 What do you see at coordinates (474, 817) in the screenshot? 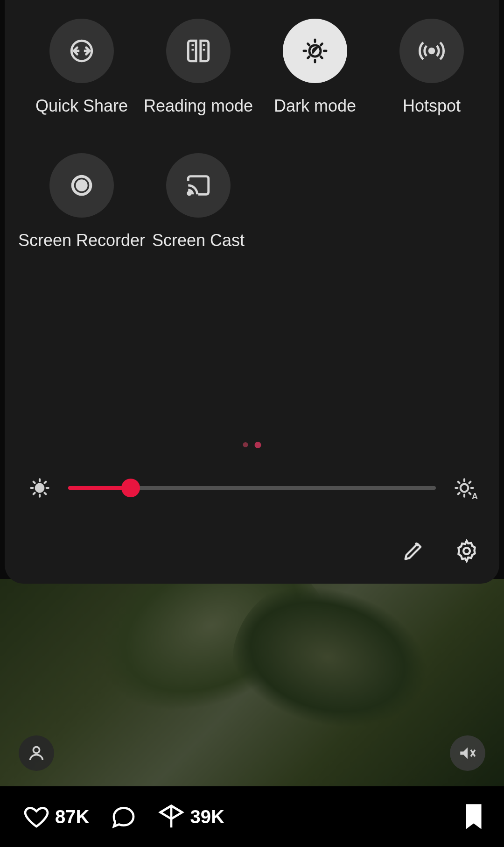
I see `bookmark-button` at bounding box center [474, 817].